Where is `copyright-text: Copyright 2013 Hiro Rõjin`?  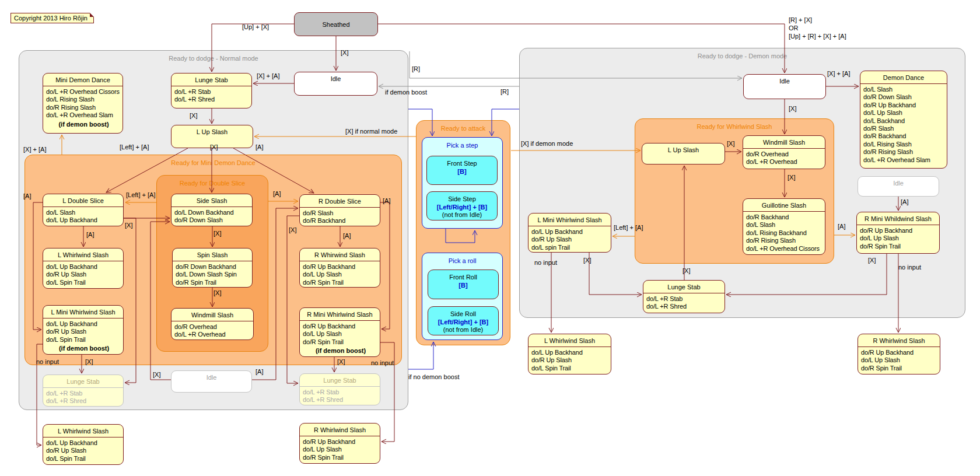
copyright-text: Copyright 2013 Hiro Rõjin is located at coordinates (51, 18).